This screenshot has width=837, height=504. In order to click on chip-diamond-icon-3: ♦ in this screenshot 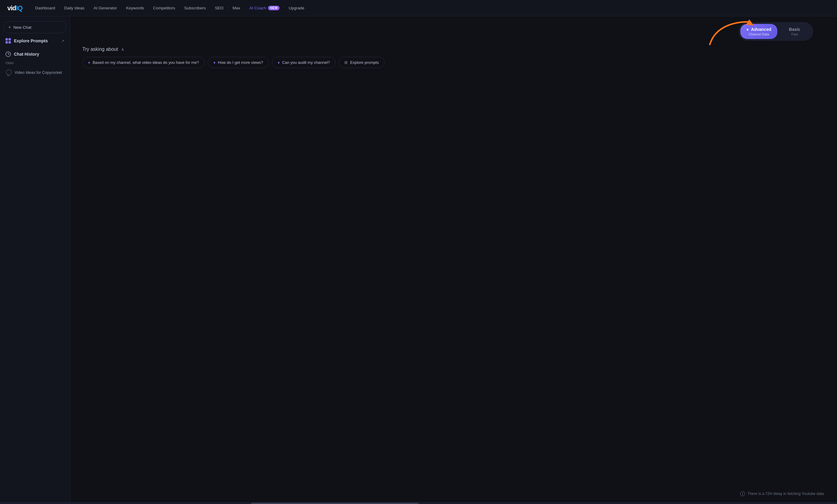, I will do `click(279, 62)`.